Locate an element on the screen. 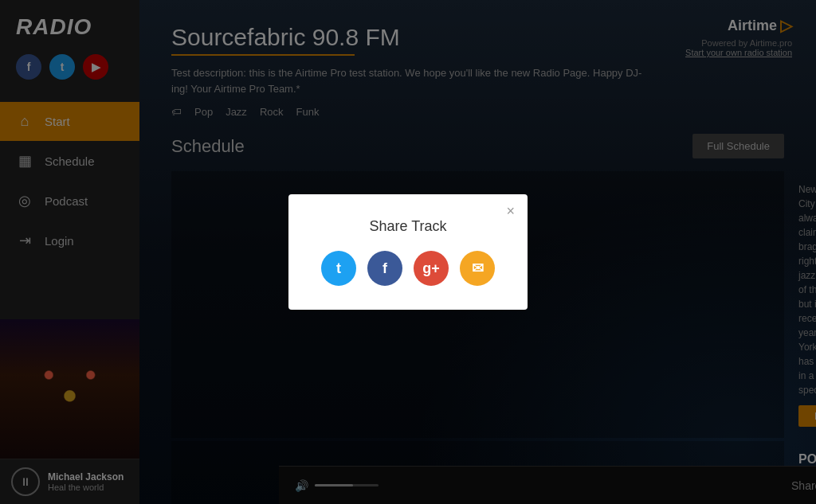 The image size is (816, 504). modal-close-button: × is located at coordinates (510, 211).